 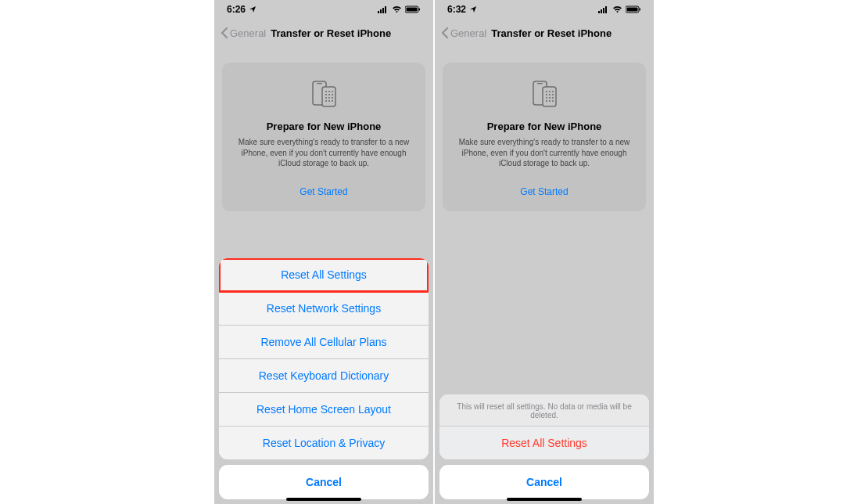 What do you see at coordinates (324, 410) in the screenshot?
I see `option-reset-home-screen-layout: Reset Home Screen Layout` at bounding box center [324, 410].